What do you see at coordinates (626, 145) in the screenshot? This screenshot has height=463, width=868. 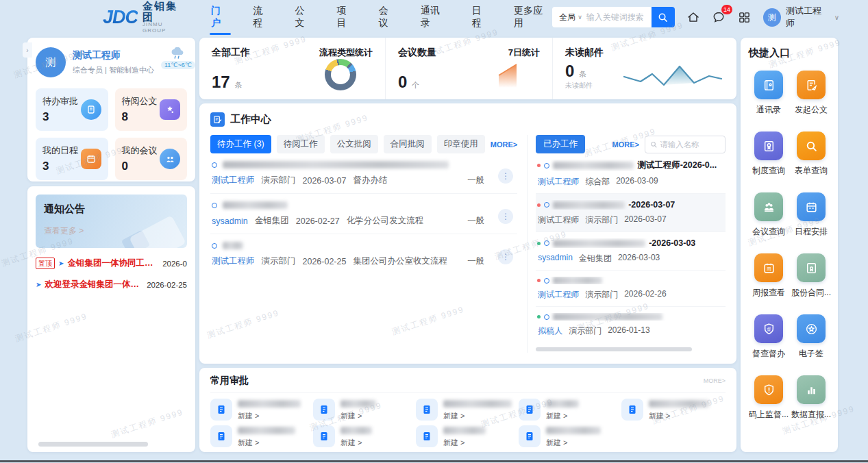 I see `done-more-link: MORE>` at bounding box center [626, 145].